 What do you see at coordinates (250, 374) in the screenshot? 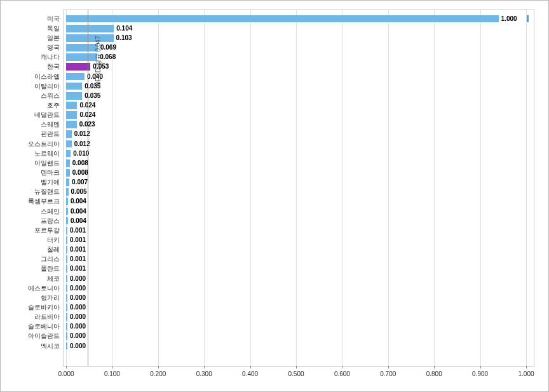
I see `x-tick-label: 0.400` at bounding box center [250, 374].